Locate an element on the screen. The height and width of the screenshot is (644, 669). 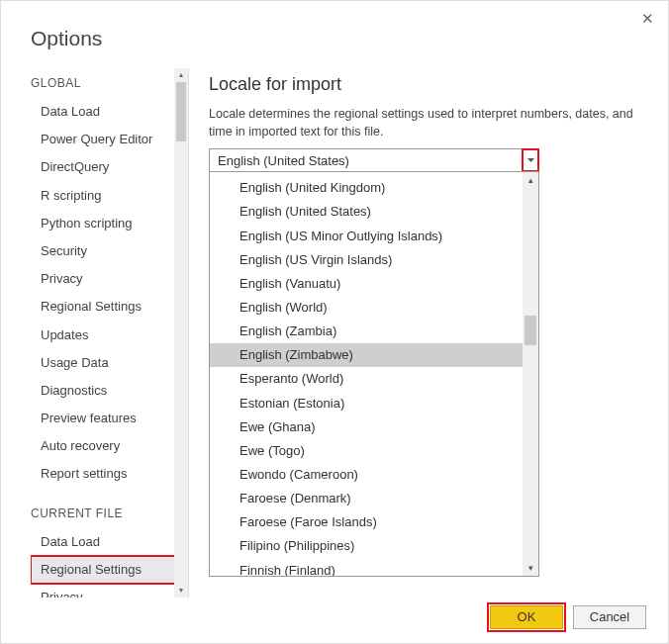
locale-option: Filipino (Philippines) is located at coordinates (366, 546).